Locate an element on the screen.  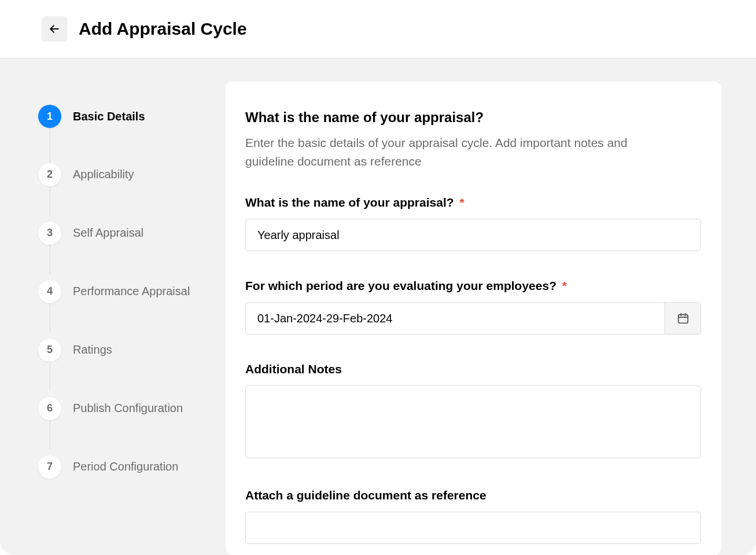
field-label: Attach a guideline document as reference is located at coordinates (472, 495).